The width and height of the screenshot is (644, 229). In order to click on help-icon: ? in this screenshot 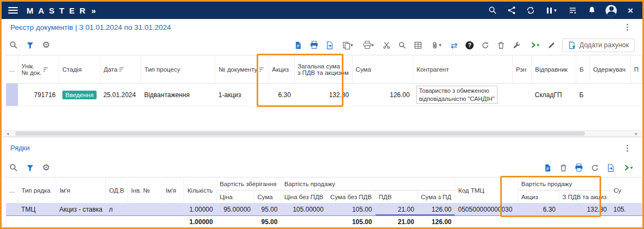, I will do `click(470, 45)`.